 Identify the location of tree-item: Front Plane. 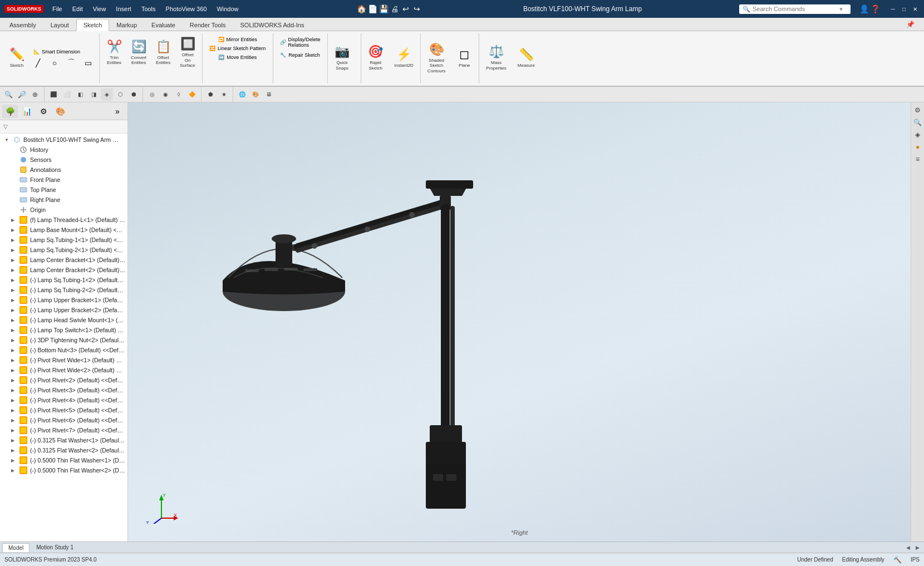
(63, 180).